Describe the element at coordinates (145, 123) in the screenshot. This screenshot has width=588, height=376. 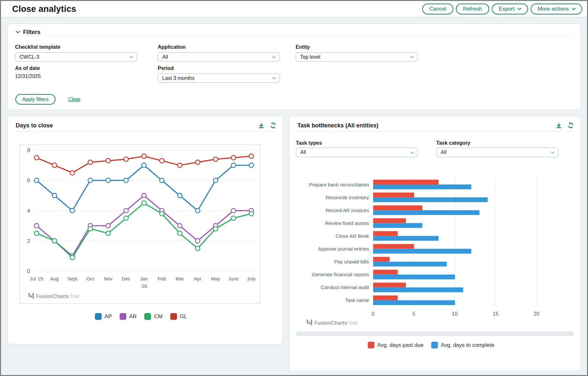
I see `days-to-close-header: Days to close` at that location.